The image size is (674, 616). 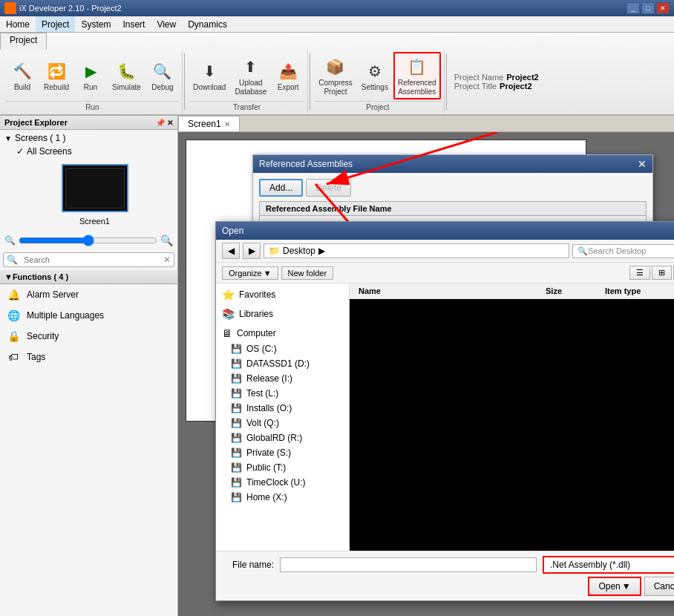 I want to click on location-bar: 📁 Desktop ▶, so click(x=416, y=251).